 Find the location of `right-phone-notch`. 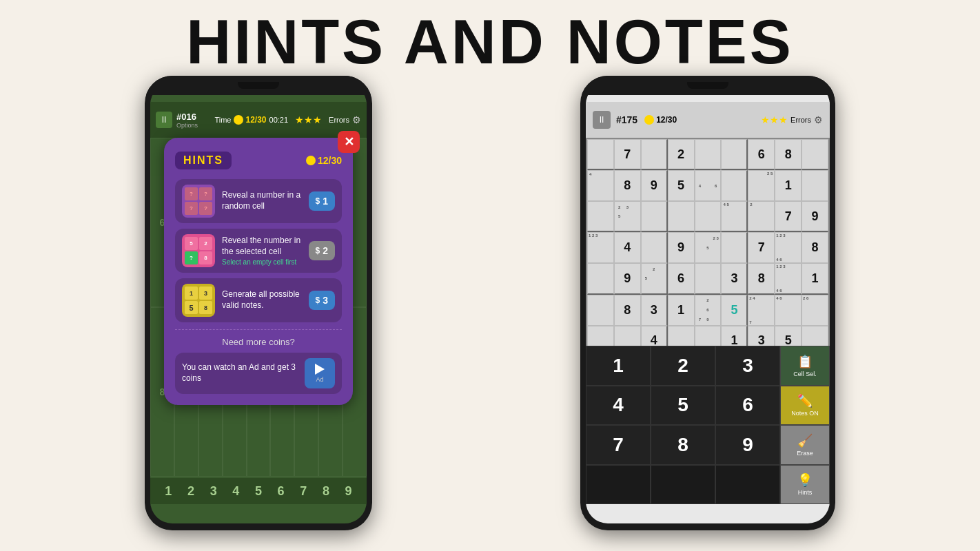

right-phone-notch is located at coordinates (708, 85).